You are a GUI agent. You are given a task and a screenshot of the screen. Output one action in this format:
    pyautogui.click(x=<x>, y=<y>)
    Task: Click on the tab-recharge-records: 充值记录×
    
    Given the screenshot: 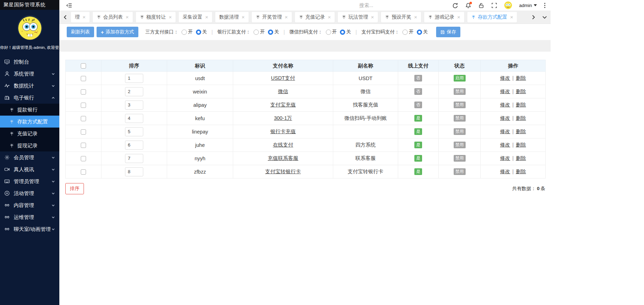 What is the action you would take?
    pyautogui.click(x=315, y=17)
    